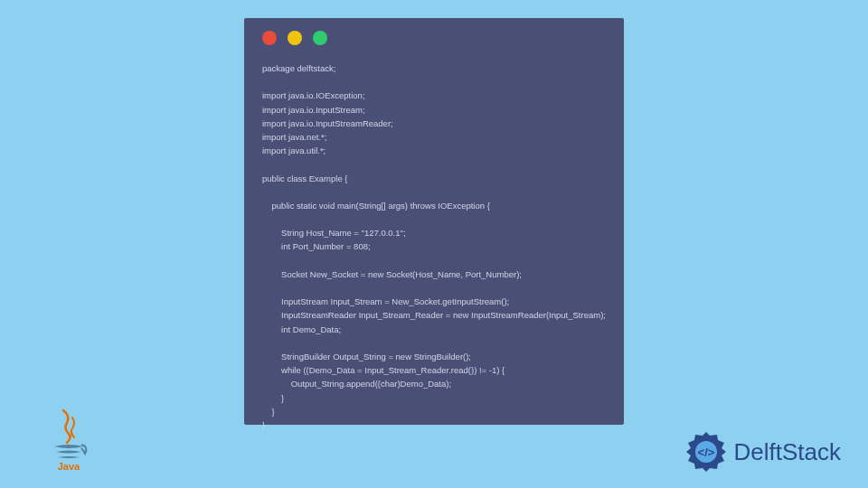  I want to click on maximize-icon, so click(320, 38).